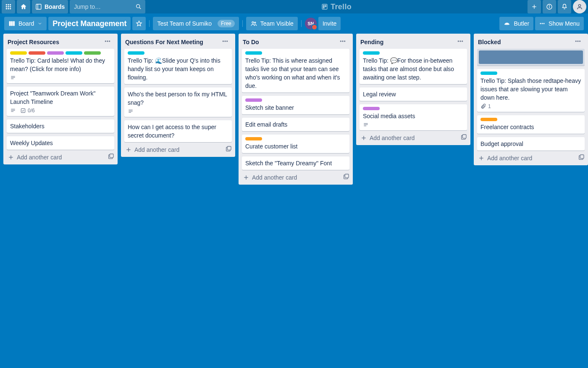  What do you see at coordinates (196, 24) in the screenshot?
I see `team-chip: Test Team of Sumiko Free` at bounding box center [196, 24].